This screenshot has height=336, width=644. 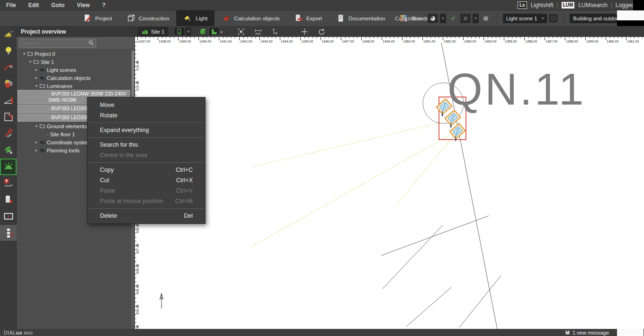 I want to click on ruler-label: 404.00, so click(x=137, y=309).